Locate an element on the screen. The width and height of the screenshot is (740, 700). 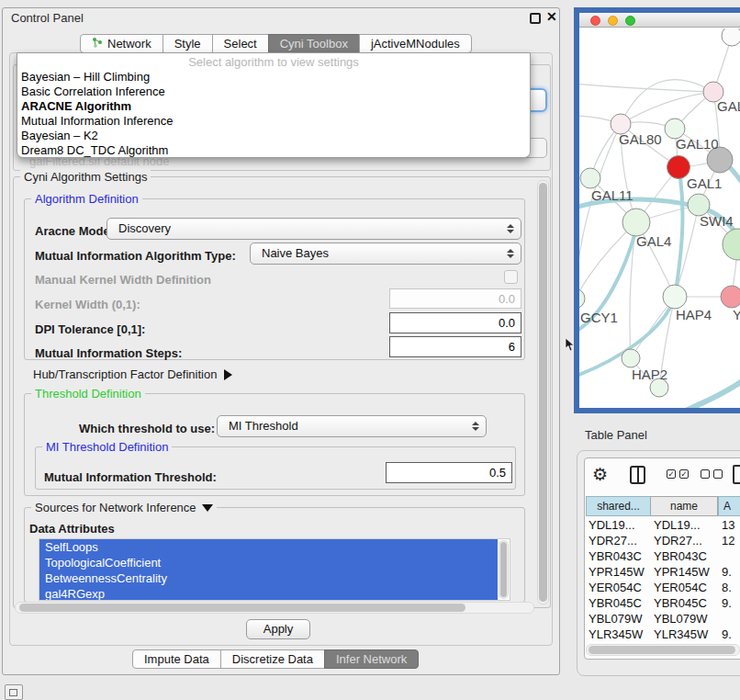
tab-infer-network: Infer Network is located at coordinates (371, 660).